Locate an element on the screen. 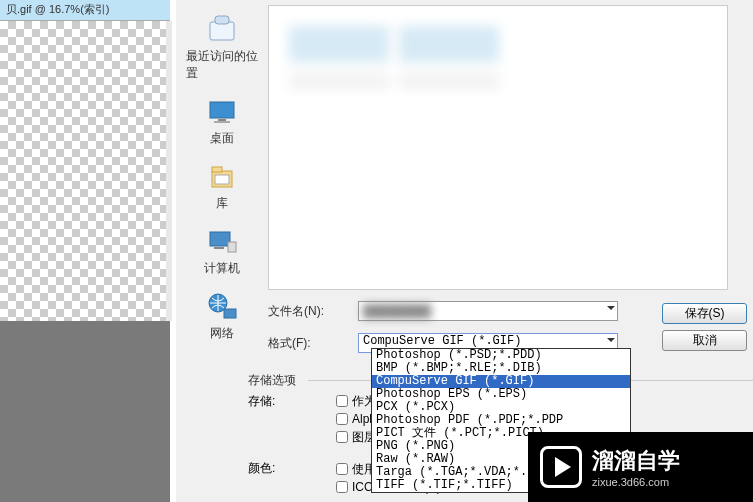 The height and width of the screenshot is (502, 753). checkbox-alpha is located at coordinates (342, 419).